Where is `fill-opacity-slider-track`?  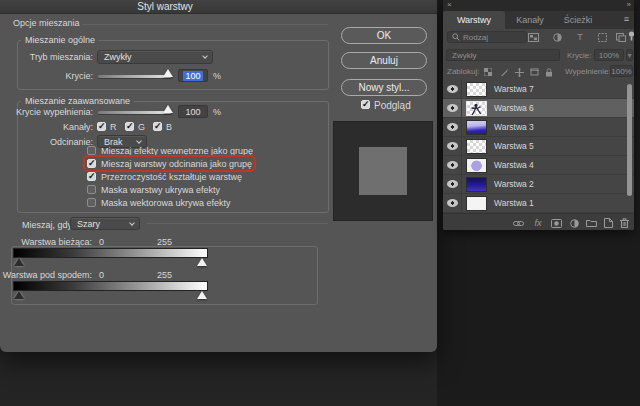
fill-opacity-slider-track is located at coordinates (134, 112).